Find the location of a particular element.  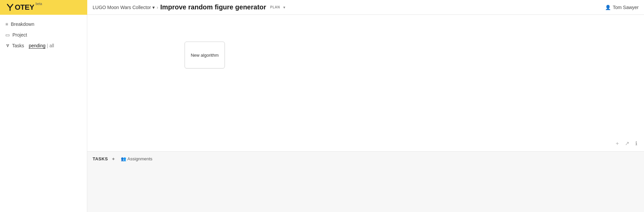

expand-button: ↗ is located at coordinates (627, 144).